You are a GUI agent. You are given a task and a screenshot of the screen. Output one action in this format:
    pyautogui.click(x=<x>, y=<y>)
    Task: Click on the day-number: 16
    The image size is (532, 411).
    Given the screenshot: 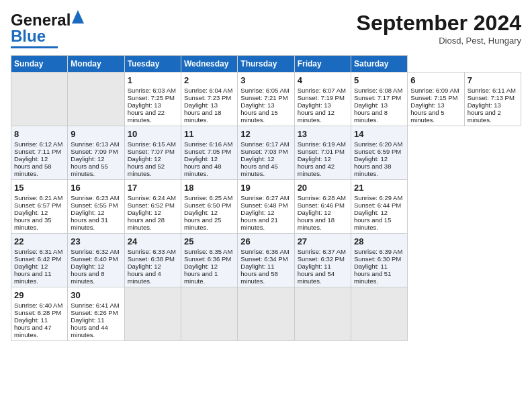 What is the action you would take?
    pyautogui.click(x=95, y=188)
    